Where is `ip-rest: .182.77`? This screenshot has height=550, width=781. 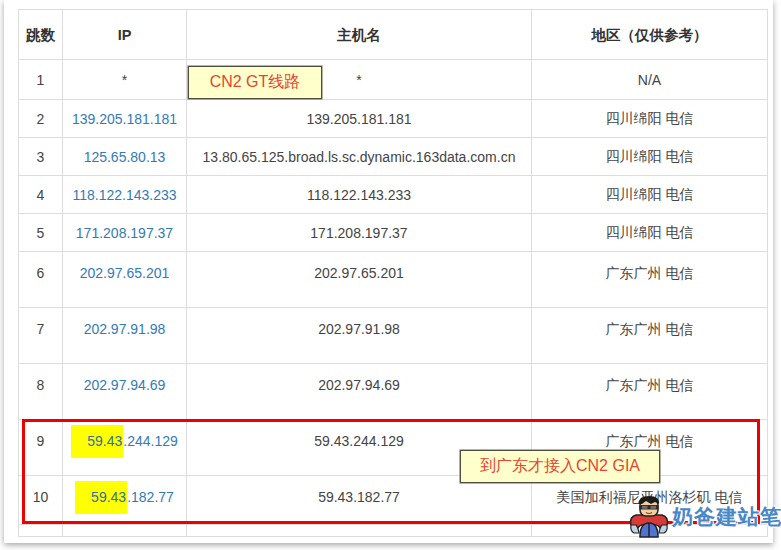
ip-rest: .182.77 is located at coordinates (150, 497).